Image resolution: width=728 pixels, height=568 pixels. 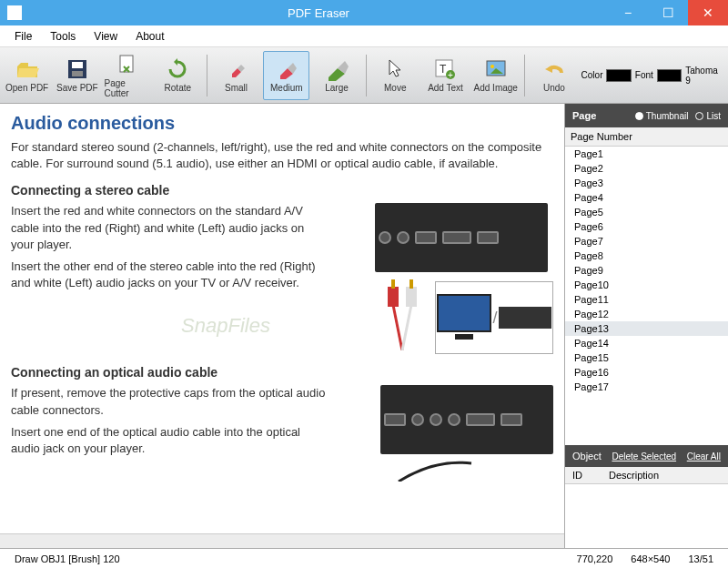 I want to click on page-list-item: Page4, so click(x=646, y=198).